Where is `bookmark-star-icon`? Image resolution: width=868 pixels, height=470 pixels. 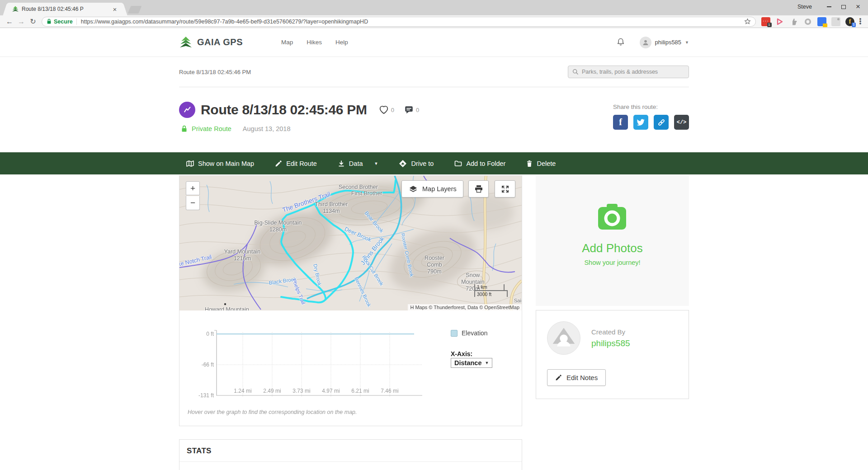 bookmark-star-icon is located at coordinates (748, 22).